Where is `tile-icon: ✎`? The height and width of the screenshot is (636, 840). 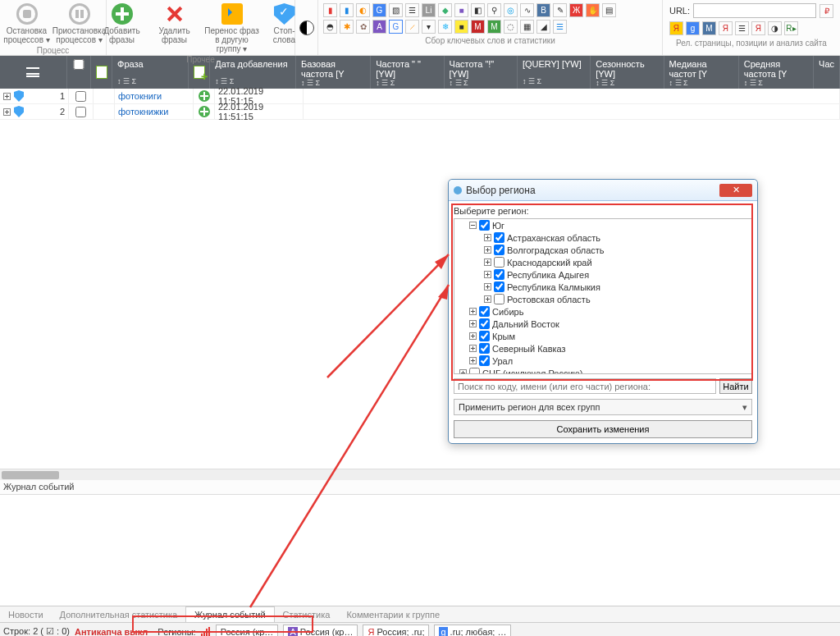
tile-icon: ✎ is located at coordinates (559, 10).